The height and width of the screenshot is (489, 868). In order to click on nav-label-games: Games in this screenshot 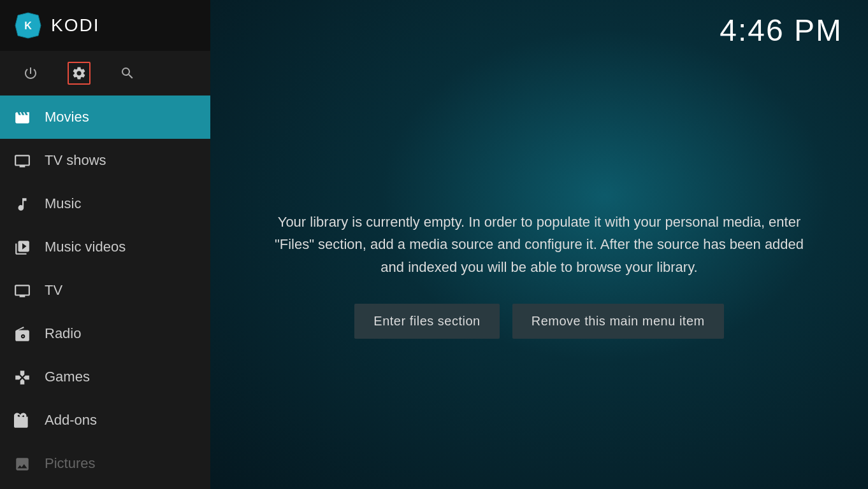, I will do `click(68, 377)`.